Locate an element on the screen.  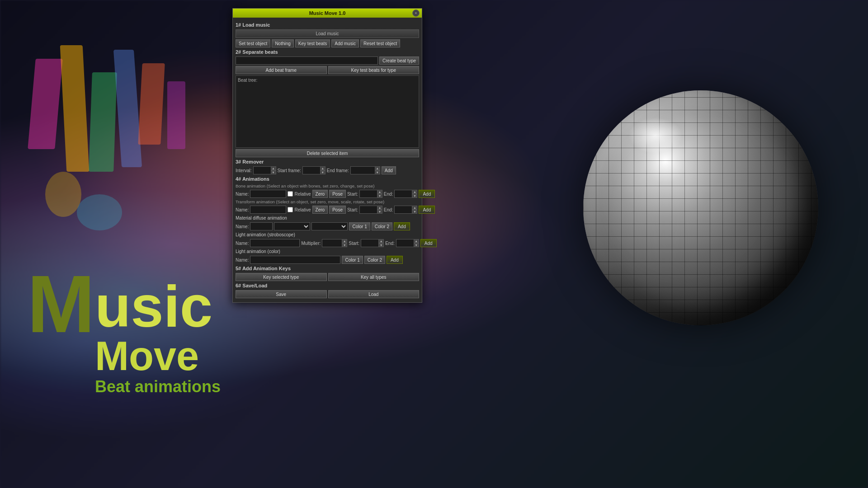
bone-end-up: ▲ is located at coordinates (415, 192).